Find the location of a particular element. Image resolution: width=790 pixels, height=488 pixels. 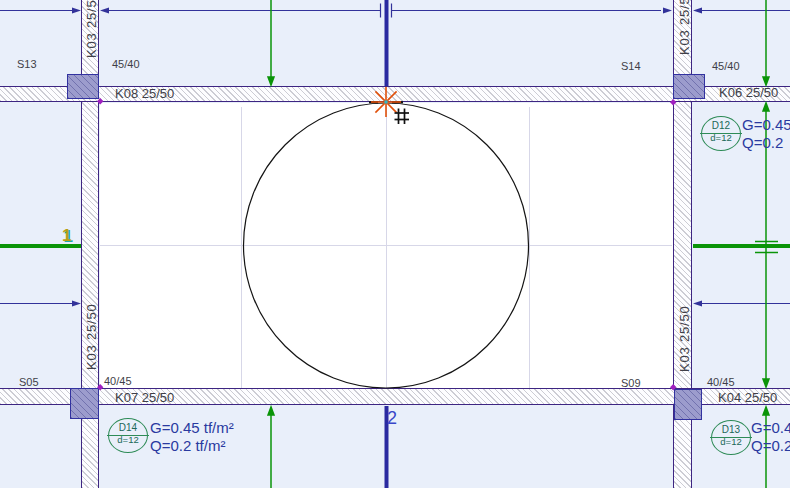

beam-label-k07: K07 25/50 is located at coordinates (144, 398).